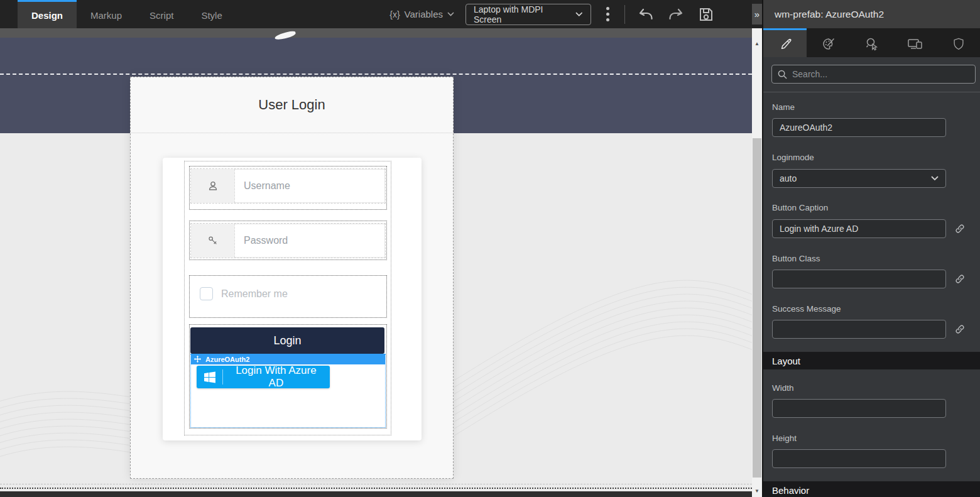 The image size is (980, 497). I want to click on canvas-topnav-strip, so click(376, 33).